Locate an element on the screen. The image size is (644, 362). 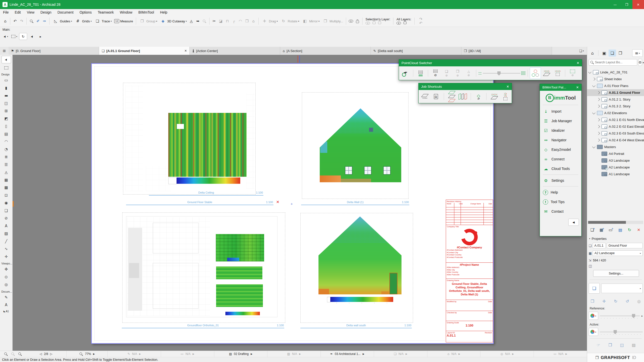
lock-selection-layer-icon is located at coordinates (374, 23).